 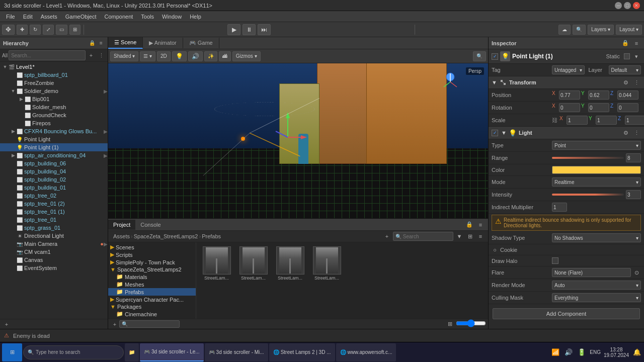 I want to click on hier-item-soldiermesh: ▶ ⬜ Soldier_mesh, so click(x=54, y=107).